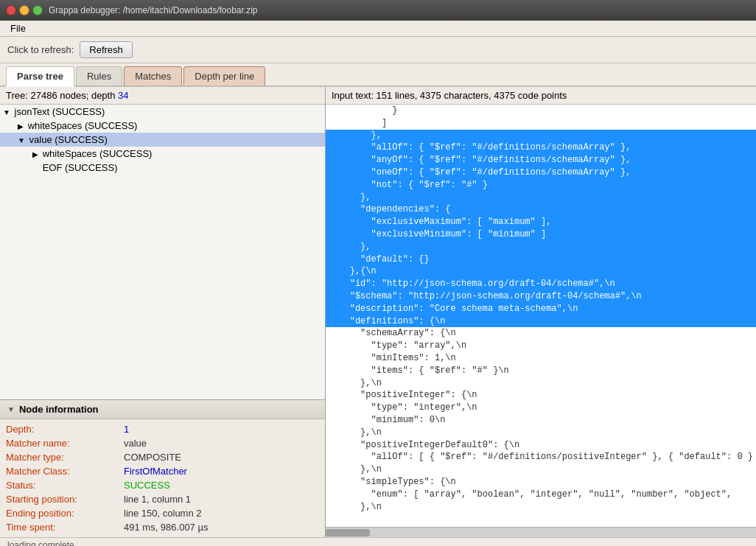 The width and height of the screenshot is (756, 546). What do you see at coordinates (99, 76) in the screenshot?
I see `tab-rules: Rules` at bounding box center [99, 76].